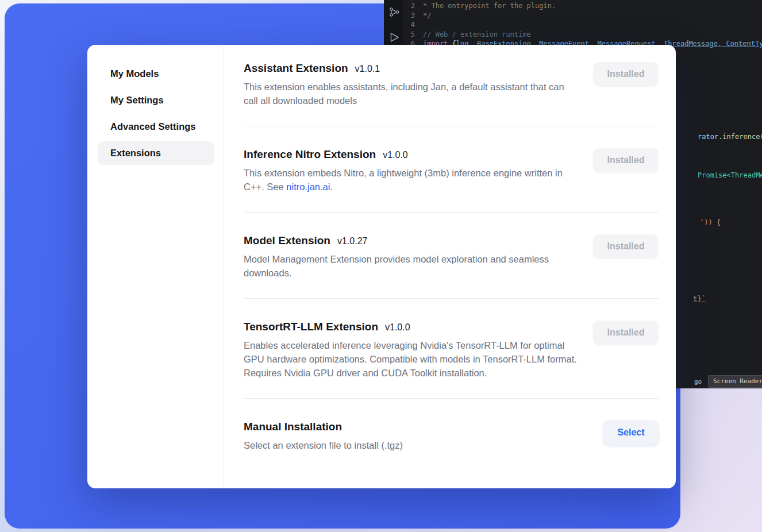 This screenshot has height=532, width=762. Describe the element at coordinates (631, 433) in the screenshot. I see `select-file-button: Select` at that location.